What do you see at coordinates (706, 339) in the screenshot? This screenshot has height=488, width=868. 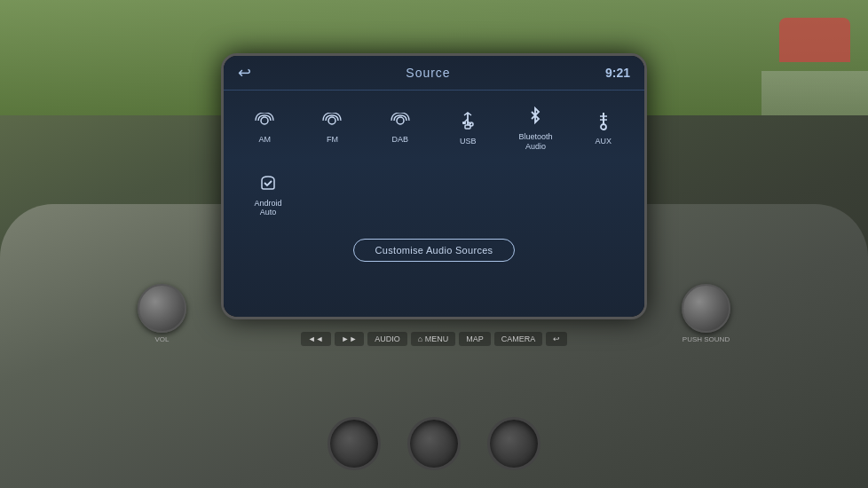 I see `sound-label: PUSH SOUND` at bounding box center [706, 339].